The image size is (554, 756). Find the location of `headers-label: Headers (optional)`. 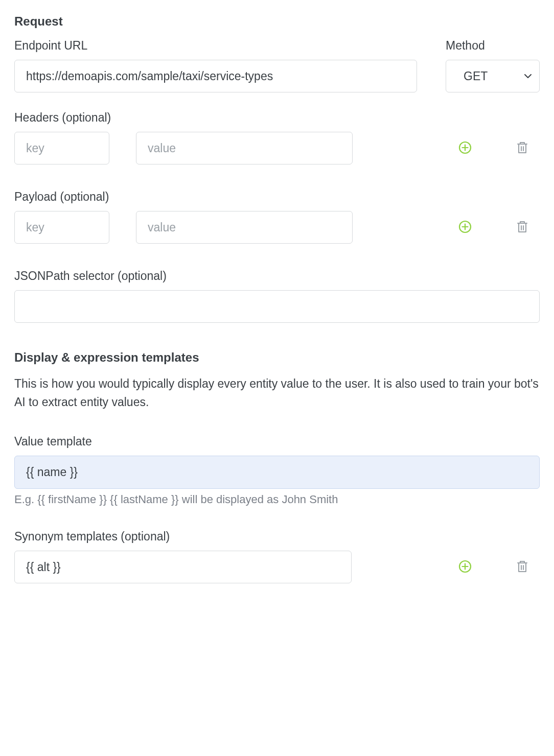

headers-label: Headers (optional) is located at coordinates (277, 117).